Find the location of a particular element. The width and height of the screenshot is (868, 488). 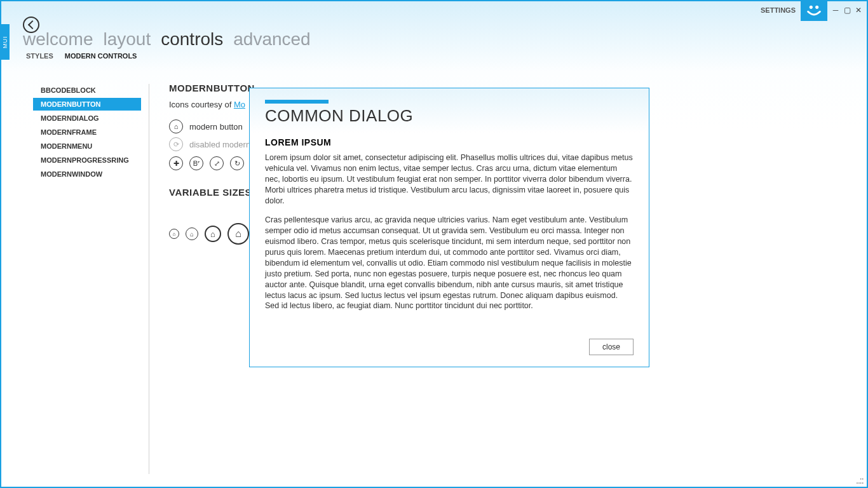

mui-badge: MUI is located at coordinates (5, 42).